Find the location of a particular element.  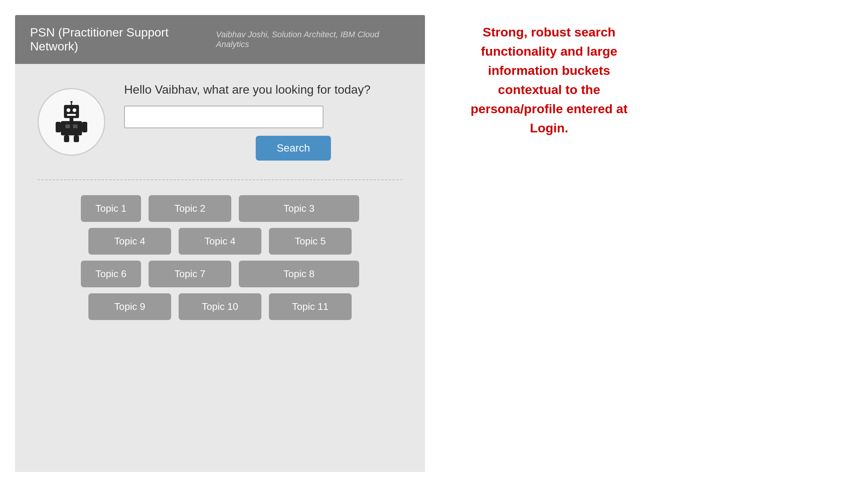

topics-row-3: Topic 6 Topic 7 Topic 8 is located at coordinates (220, 274).